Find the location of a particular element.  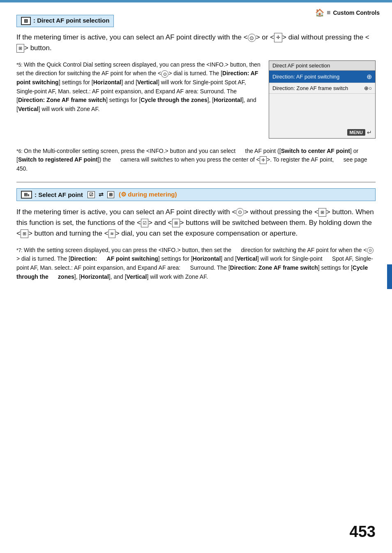

section-divider is located at coordinates (196, 182).